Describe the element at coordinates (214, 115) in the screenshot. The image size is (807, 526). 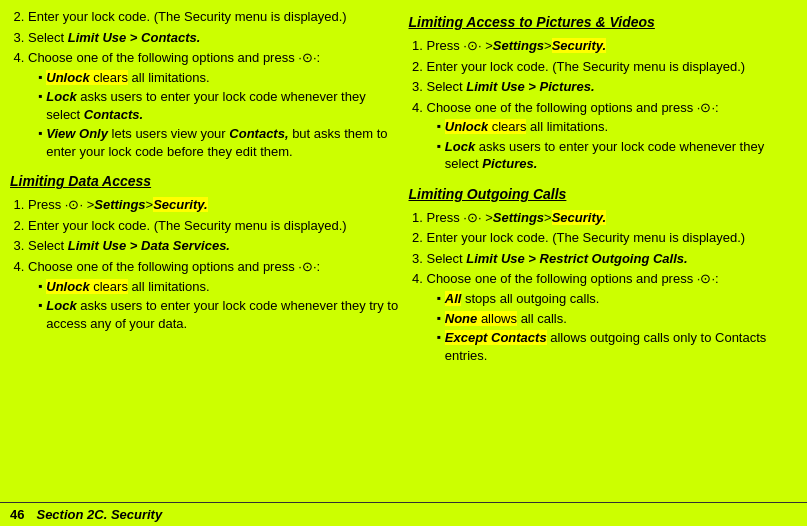
I see `intro-subitems: Unlock clears all limitations. Lock asks…` at that location.